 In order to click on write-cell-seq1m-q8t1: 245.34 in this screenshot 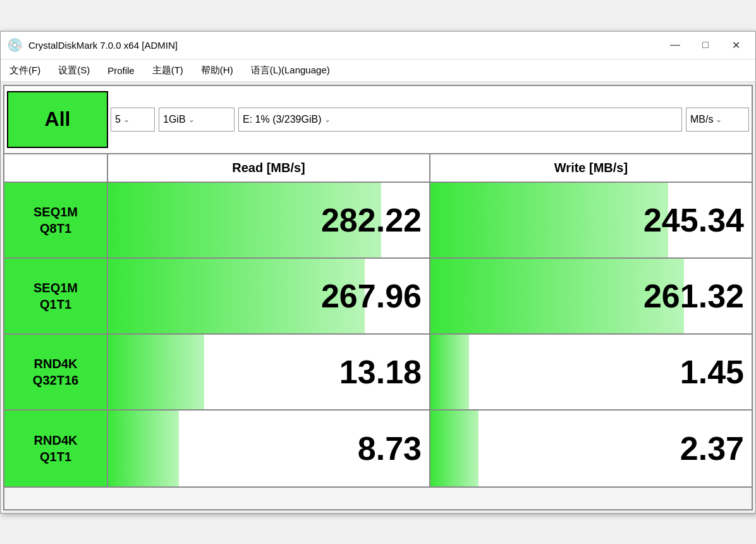, I will do `click(591, 220)`.